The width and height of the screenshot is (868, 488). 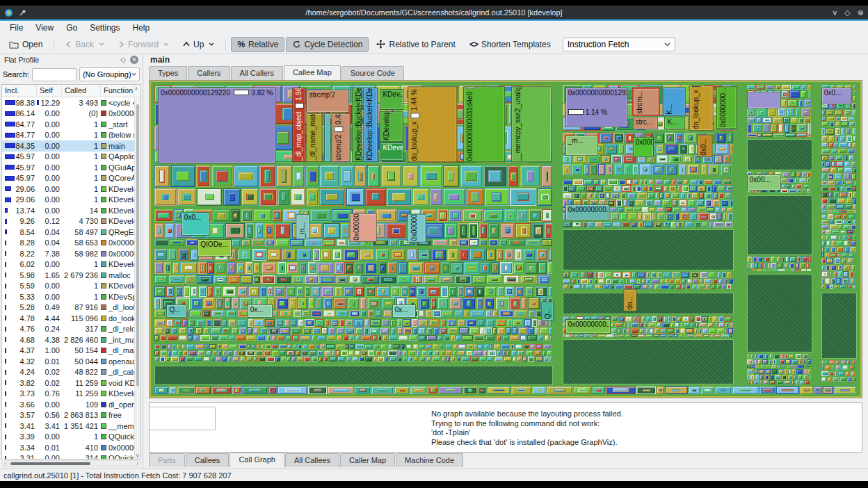 I want to click on search-input, so click(x=54, y=75).